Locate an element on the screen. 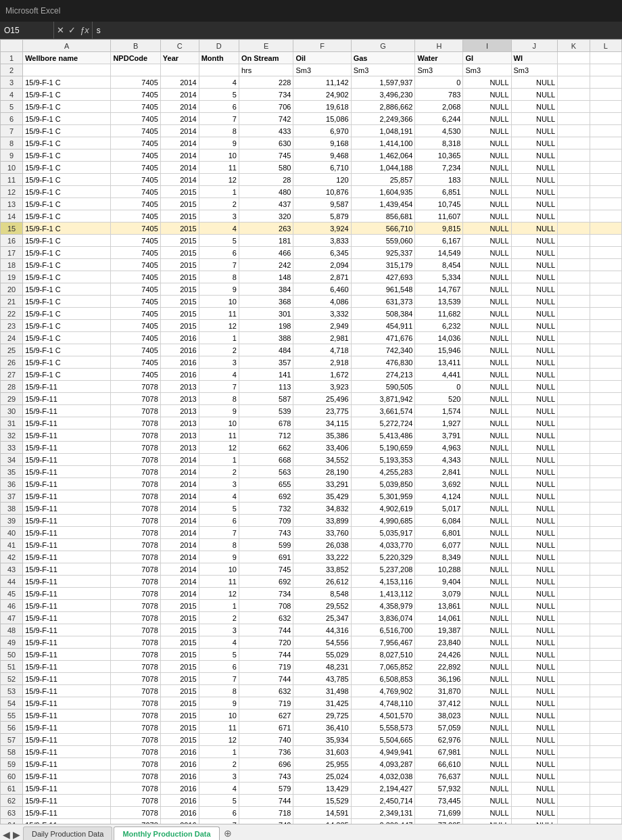  cell-F20: 6,460 is located at coordinates (322, 289).